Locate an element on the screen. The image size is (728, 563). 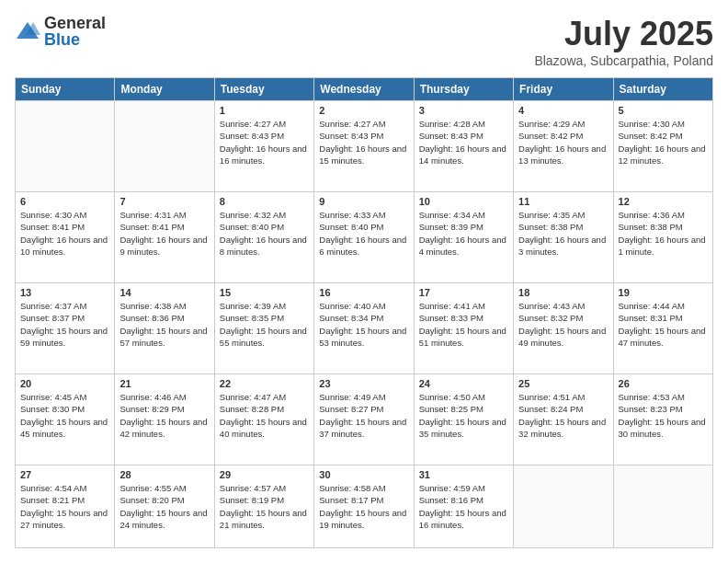
day-info: Sunrise: 4:53 AMSunset: 8:23 PMDaylight:… is located at coordinates (664, 416).